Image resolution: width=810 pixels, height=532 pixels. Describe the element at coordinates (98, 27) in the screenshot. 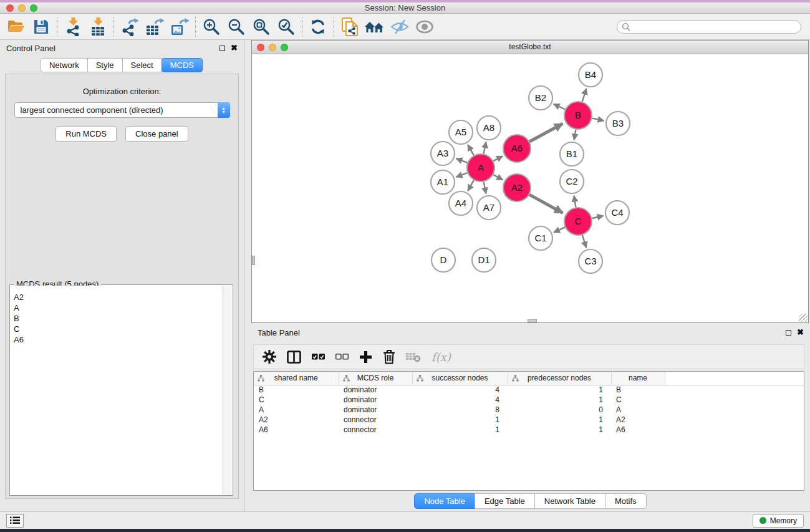

I see `import-table-button` at that location.